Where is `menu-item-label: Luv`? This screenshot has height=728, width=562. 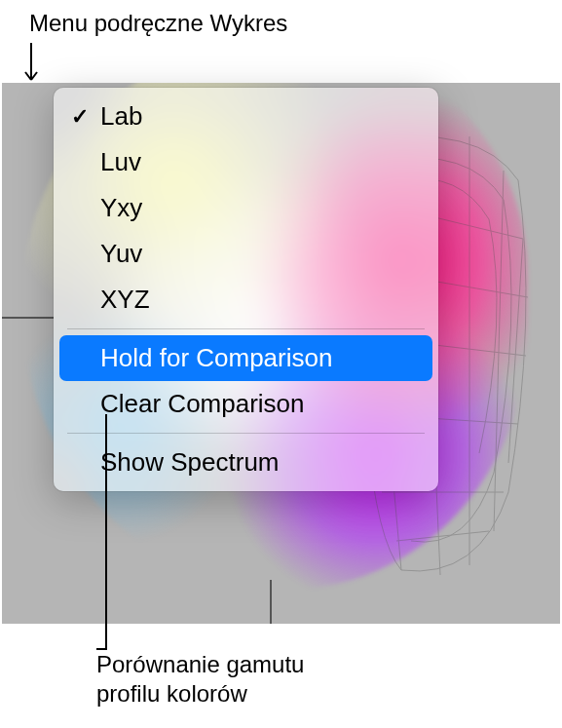 menu-item-label: Luv is located at coordinates (261, 162).